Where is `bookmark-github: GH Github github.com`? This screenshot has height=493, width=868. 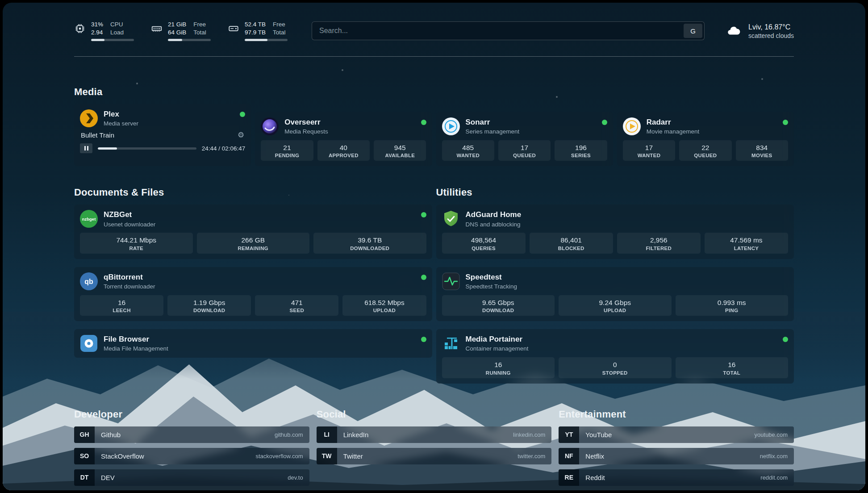
bookmark-github: GH Github github.com is located at coordinates (192, 435).